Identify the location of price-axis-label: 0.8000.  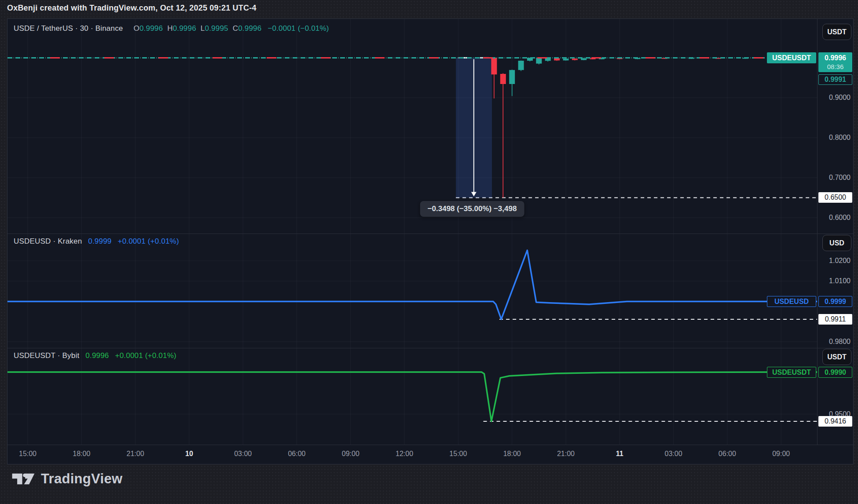
(840, 138).